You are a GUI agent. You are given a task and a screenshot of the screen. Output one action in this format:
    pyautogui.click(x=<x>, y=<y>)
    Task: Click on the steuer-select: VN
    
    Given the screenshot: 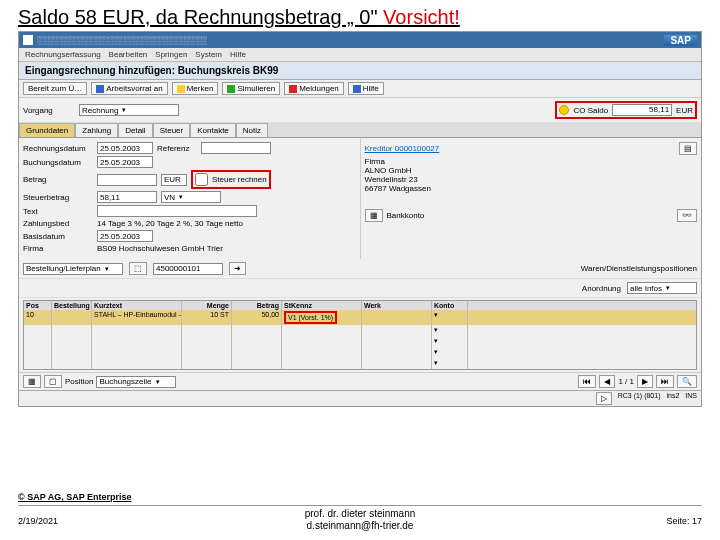 What is the action you would take?
    pyautogui.click(x=191, y=197)
    